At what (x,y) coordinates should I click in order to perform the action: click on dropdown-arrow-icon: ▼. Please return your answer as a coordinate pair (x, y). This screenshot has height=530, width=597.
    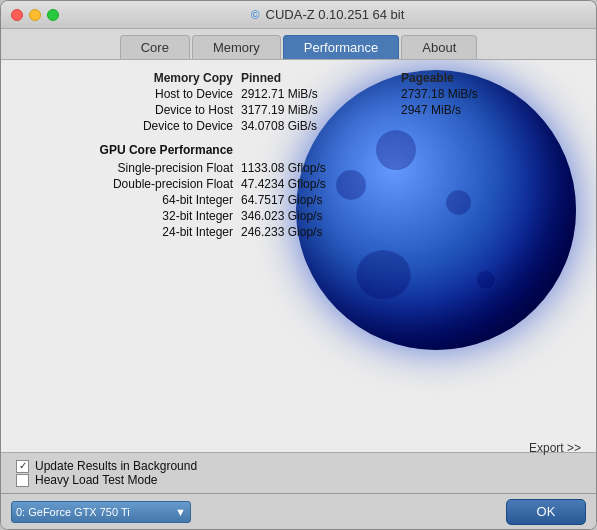
    Looking at the image, I should click on (180, 512).